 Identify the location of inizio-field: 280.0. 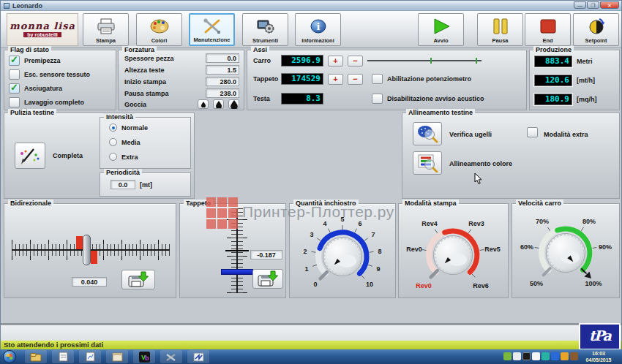
(222, 82).